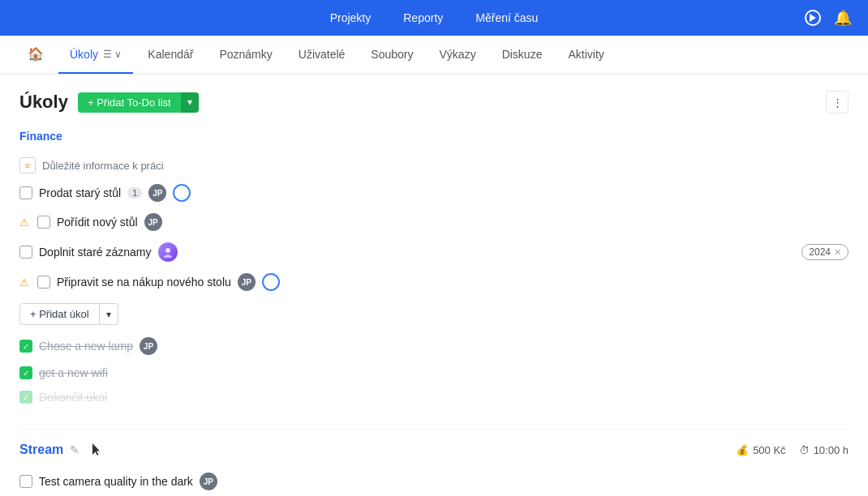 This screenshot has height=496, width=868. Describe the element at coordinates (769, 451) in the screenshot. I see `budget-value: 500 Kč` at that location.